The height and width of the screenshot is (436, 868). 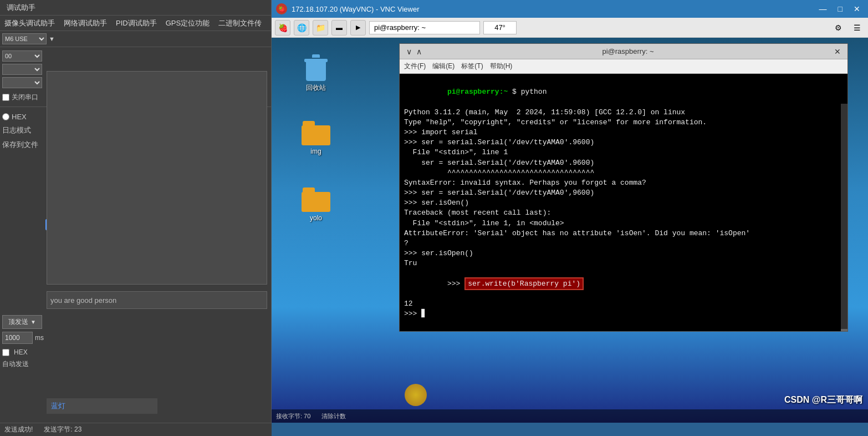 I want to click on globe-icon: 🌐, so click(x=302, y=28).